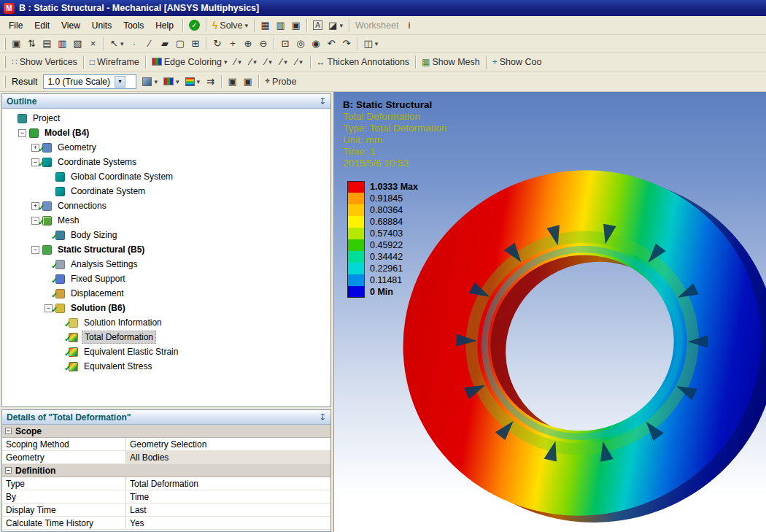 The width and height of the screenshot is (766, 532). Describe the element at coordinates (166, 279) in the screenshot. I see `tree-item-fixed-support: Fixed Support` at that location.